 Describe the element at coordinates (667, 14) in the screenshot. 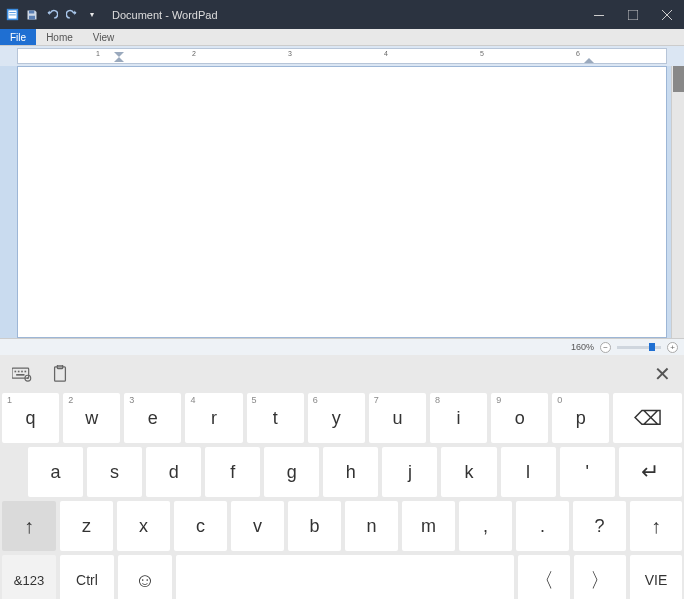

I see `close-button` at that location.